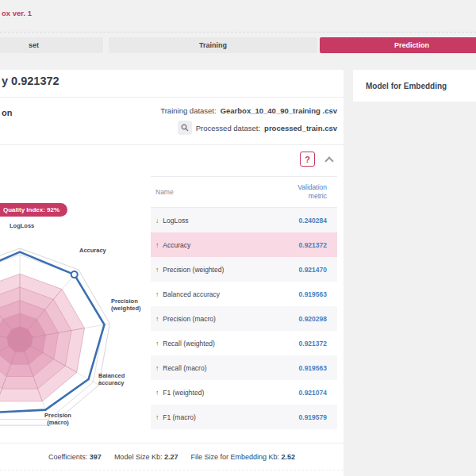 This screenshot has height=476, width=476. I want to click on title-divider, so click(171, 97).